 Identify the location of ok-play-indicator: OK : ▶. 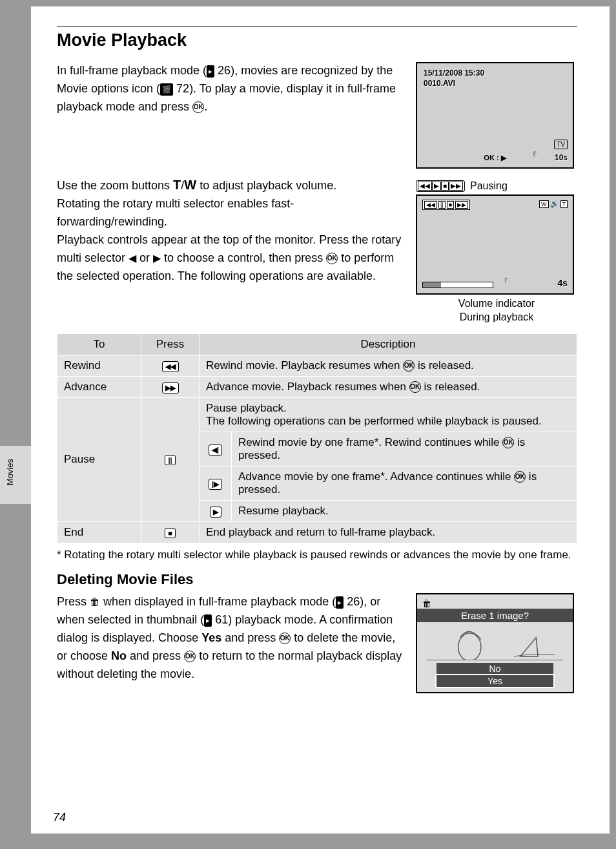
(495, 158).